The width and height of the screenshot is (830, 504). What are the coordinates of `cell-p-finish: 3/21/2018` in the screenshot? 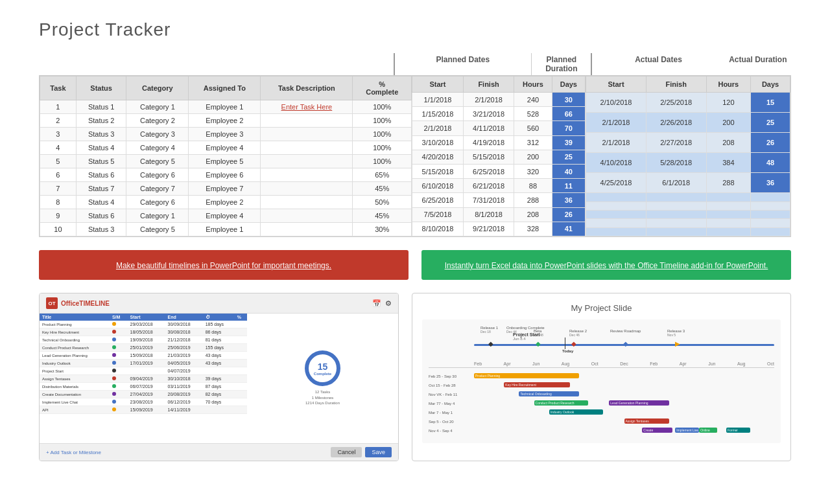 It's located at (489, 114).